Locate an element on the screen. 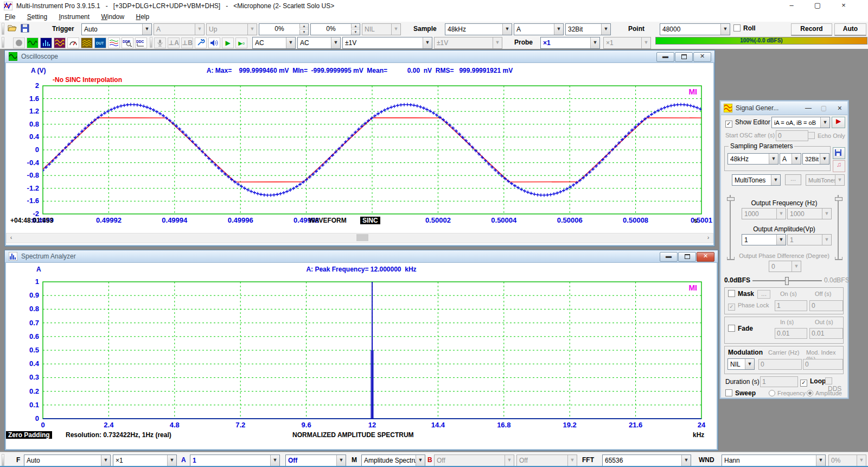 The width and height of the screenshot is (868, 467). ddc-icon: DDC is located at coordinates (141, 43).